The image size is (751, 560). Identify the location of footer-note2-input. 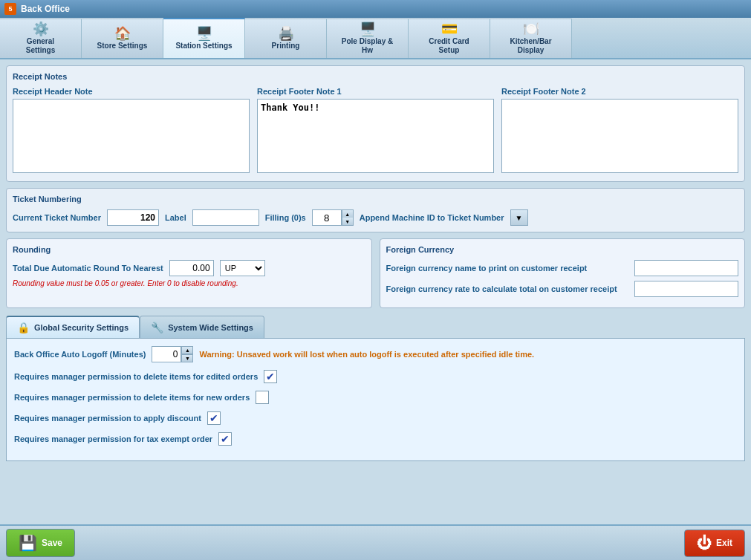
(620, 136).